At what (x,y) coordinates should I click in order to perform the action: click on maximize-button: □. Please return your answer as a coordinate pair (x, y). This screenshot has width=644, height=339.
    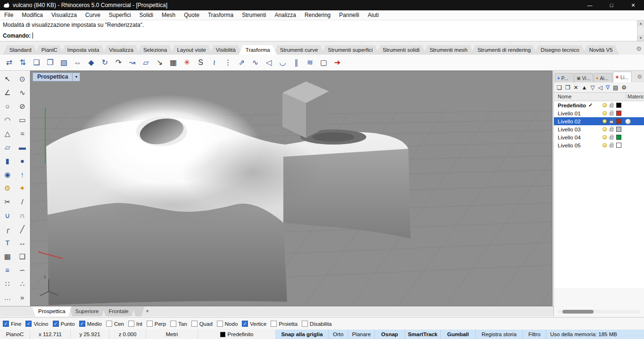
    Looking at the image, I should click on (611, 5).